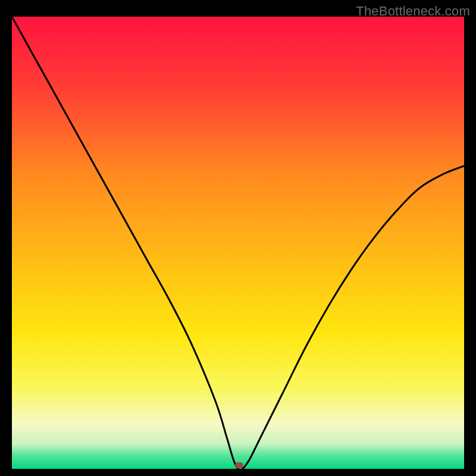 The width and height of the screenshot is (476, 476). Describe the element at coordinates (413, 11) in the screenshot. I see `watermark-label: TheBottleneck.com` at that location.